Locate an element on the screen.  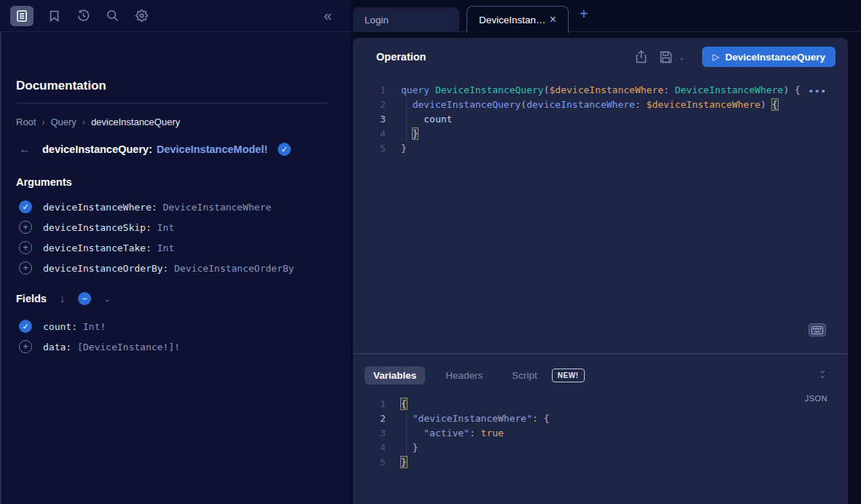
tab-label: DeviceInstan… is located at coordinates (513, 20).